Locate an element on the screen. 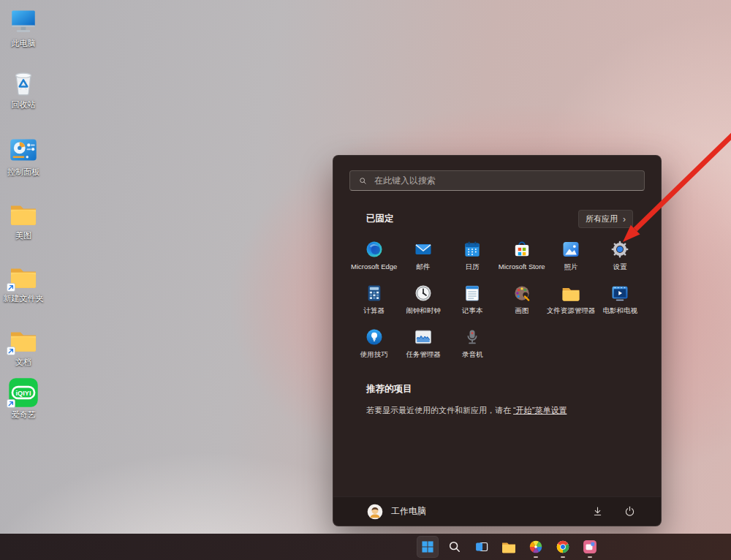 This screenshot has height=560, width=731. pinned-app-folder: 文件资源管理器 is located at coordinates (570, 300).